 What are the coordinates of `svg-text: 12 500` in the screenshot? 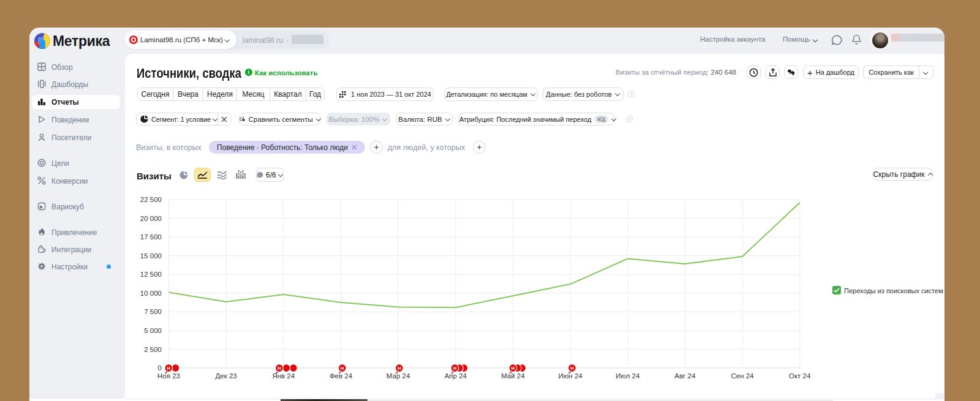 It's located at (151, 274).